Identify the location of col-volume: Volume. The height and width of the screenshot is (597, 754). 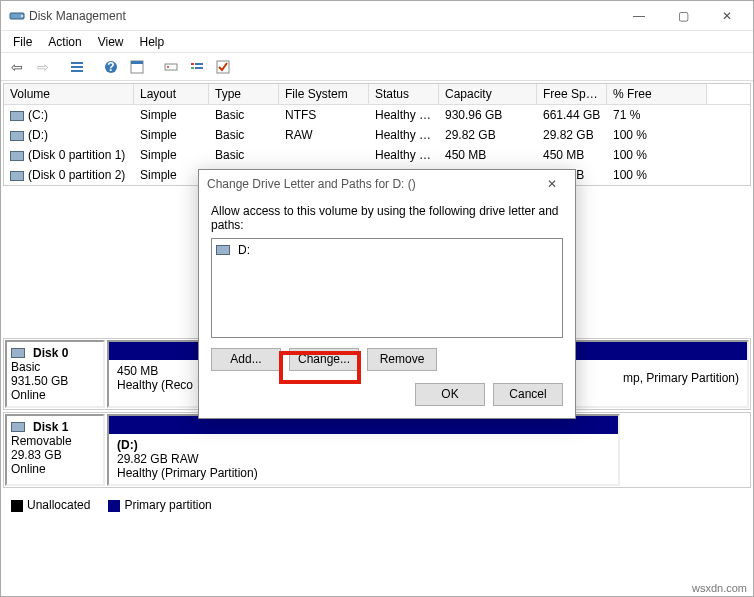
(69, 94).